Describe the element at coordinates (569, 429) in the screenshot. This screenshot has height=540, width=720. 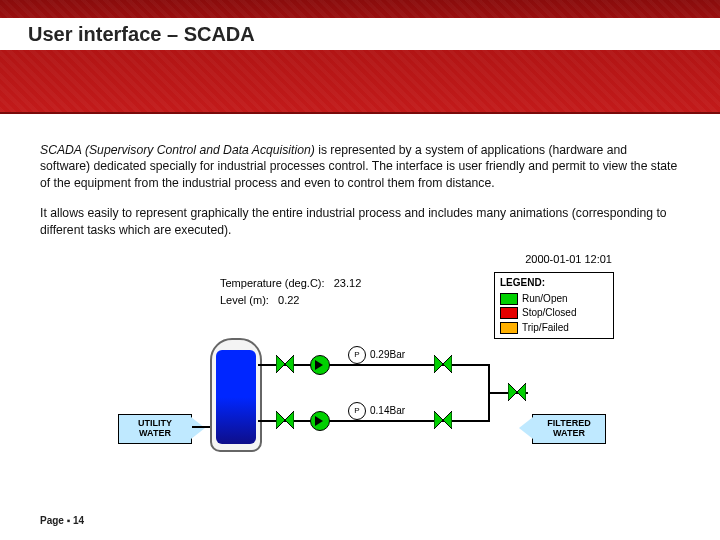
I see `outlet-arrow: FILTERED WATER` at that location.